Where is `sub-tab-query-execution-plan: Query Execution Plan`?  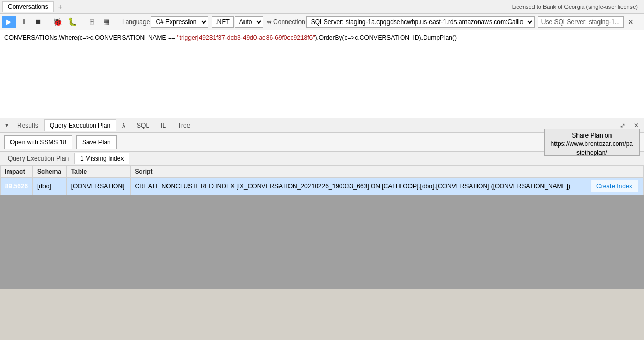 sub-tab-query-execution-plan: Query Execution Plan is located at coordinates (38, 158).